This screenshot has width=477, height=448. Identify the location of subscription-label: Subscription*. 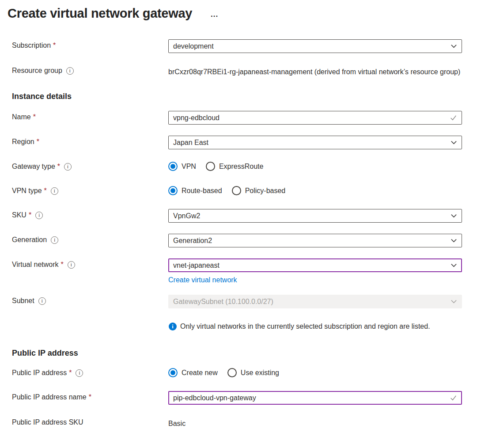
(90, 44).